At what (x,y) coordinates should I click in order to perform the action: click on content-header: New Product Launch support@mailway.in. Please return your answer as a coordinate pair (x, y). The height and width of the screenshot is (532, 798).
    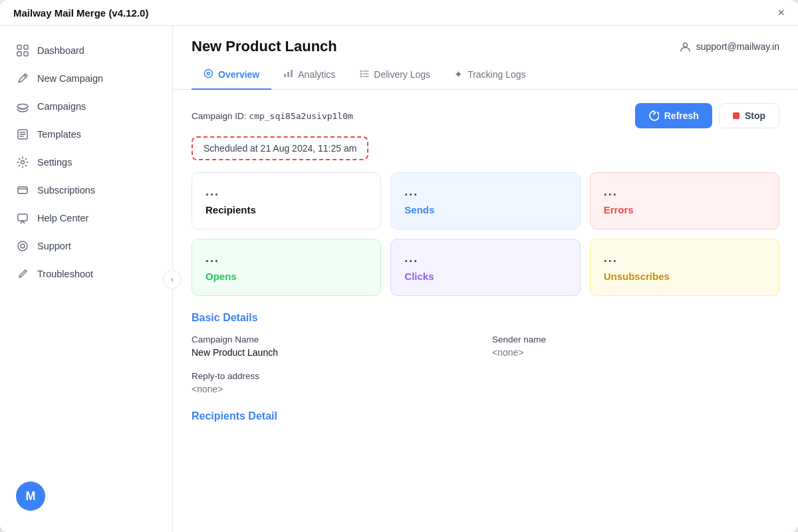
    Looking at the image, I should click on (485, 41).